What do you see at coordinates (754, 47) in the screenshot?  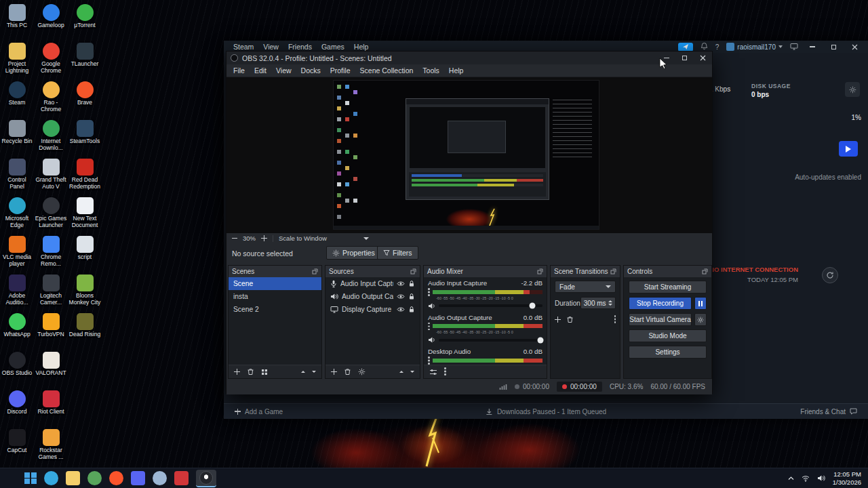 I see `steam-account-menu: raoismail170` at bounding box center [754, 47].